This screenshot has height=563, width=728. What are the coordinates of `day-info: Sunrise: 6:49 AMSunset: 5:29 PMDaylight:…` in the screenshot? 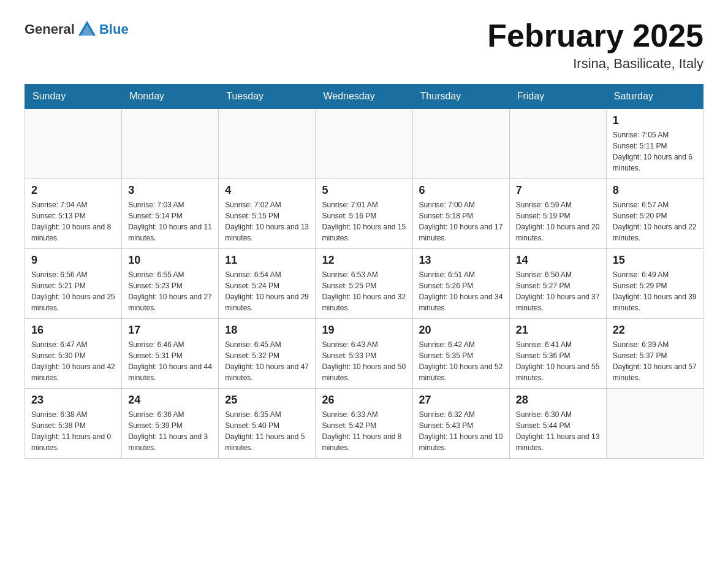 It's located at (654, 291).